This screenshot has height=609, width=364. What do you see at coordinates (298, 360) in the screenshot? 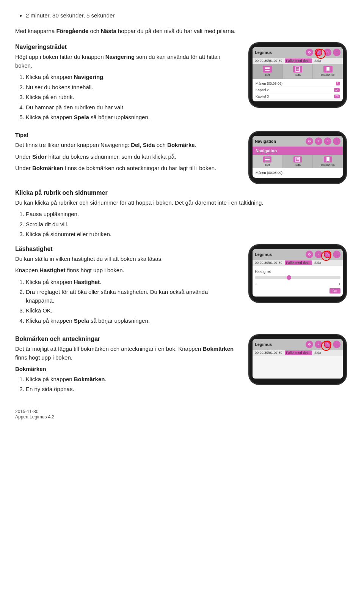
I see `phone4-container: Legimus ⚙ ≡ ☆ ⋮ 00:20:30/01:07:39 Fallet…` at bounding box center [298, 360].